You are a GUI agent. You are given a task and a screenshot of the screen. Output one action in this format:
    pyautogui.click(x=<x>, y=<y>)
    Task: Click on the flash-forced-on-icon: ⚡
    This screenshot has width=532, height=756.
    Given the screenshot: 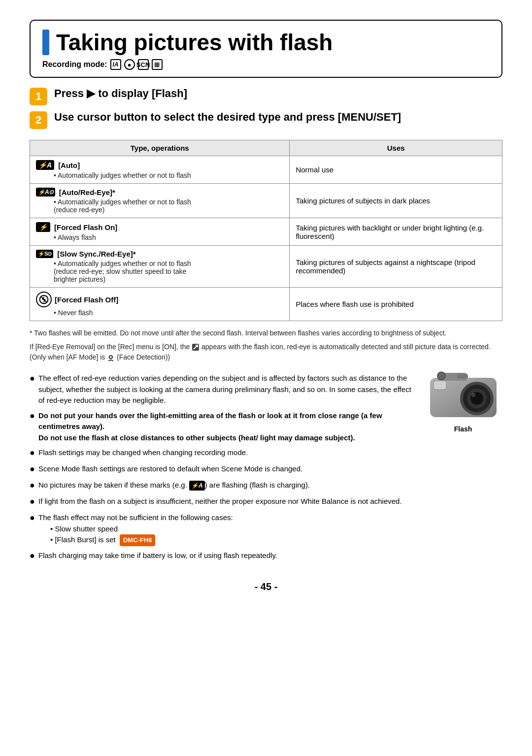 What is the action you would take?
    pyautogui.click(x=43, y=227)
    